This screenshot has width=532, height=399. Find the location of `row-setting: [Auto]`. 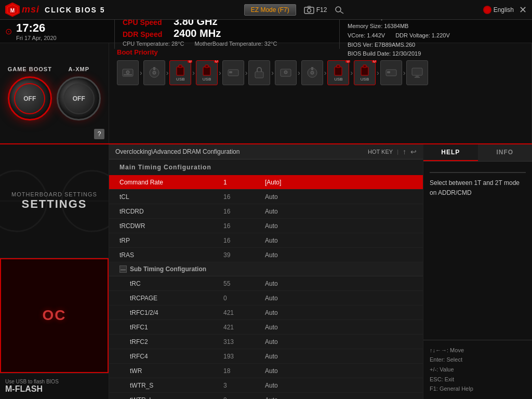

row-setting: [Auto] is located at coordinates (339, 182).